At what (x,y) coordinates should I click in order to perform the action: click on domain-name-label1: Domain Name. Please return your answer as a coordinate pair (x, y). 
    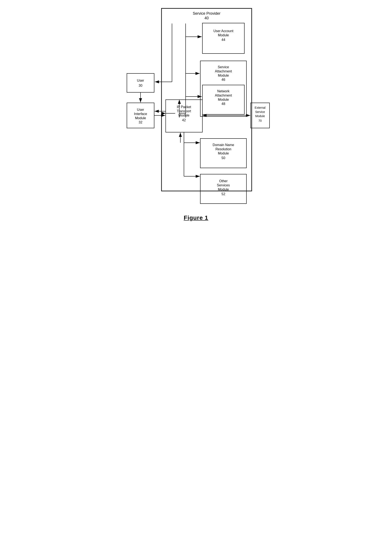
    Looking at the image, I should click on (223, 145).